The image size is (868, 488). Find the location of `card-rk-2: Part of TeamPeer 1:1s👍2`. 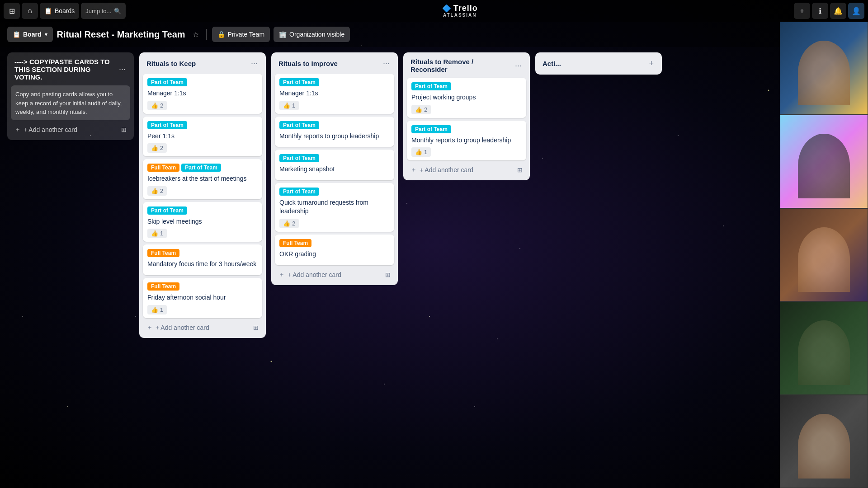

card-rk-2: Part of TeamPeer 1:1s👍2 is located at coordinates (203, 136).